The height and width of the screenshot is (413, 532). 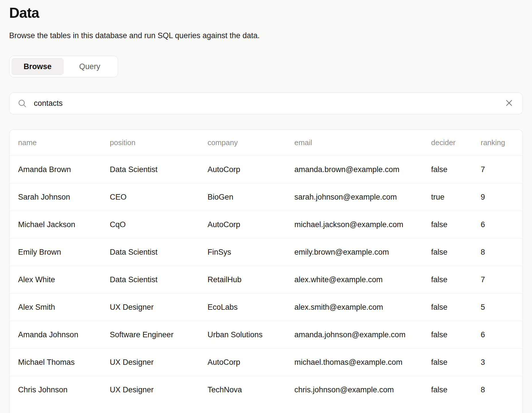 I want to click on table-row: Emily Brown Data Scientist FinSys emily.…, so click(x=266, y=252).